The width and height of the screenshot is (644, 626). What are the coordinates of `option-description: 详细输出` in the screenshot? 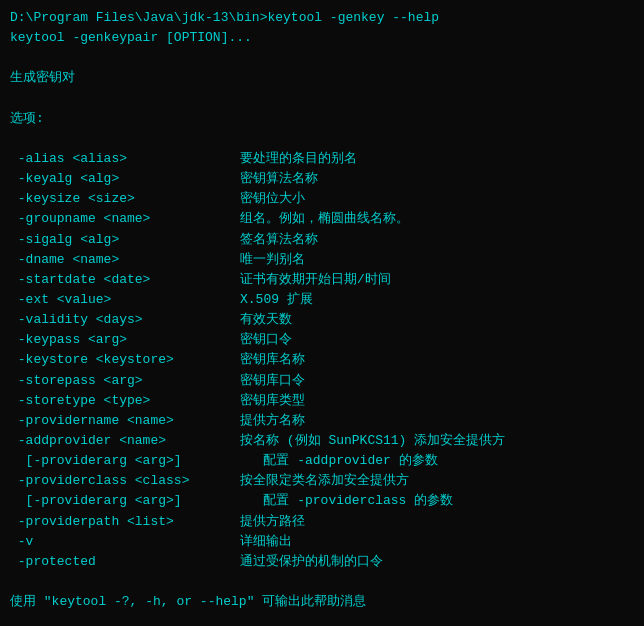 It's located at (437, 542).